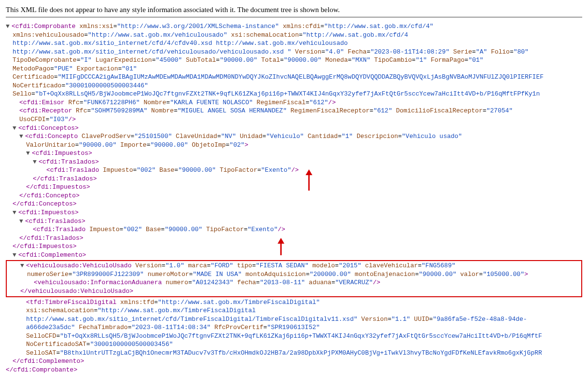 This screenshot has height=386, width=588. What do you see at coordinates (288, 94) in the screenshot?
I see `sello-value: "bT+OqXx8RLLsQH5/BjWJoobmceP1WoJQc7ftgnv…` at bounding box center [288, 94].